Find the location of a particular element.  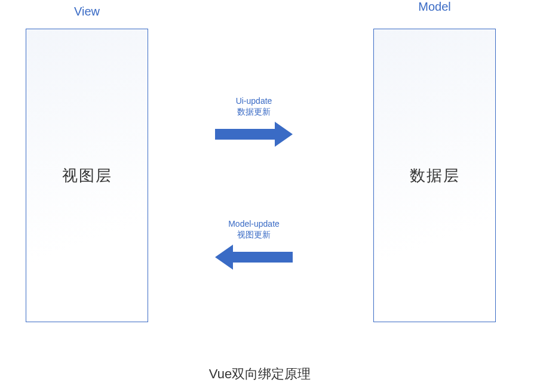

arrow-bottom-caption-1: Model-update is located at coordinates (254, 224).